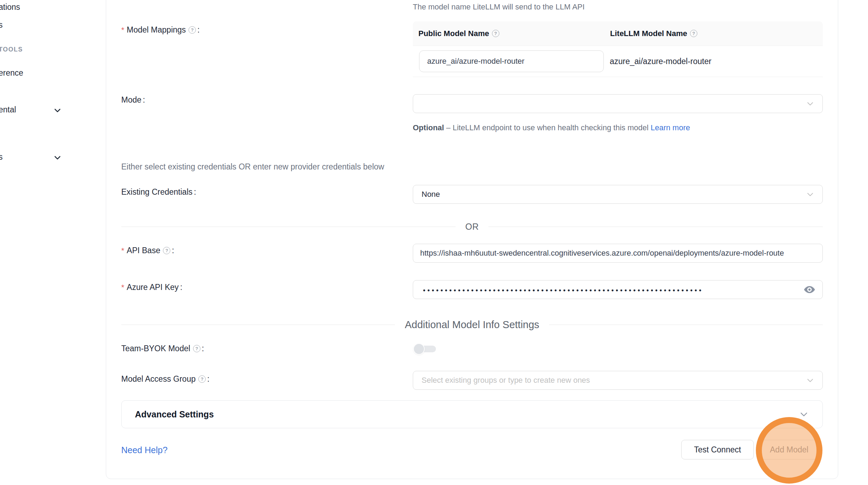 The image size is (868, 485). Describe the element at coordinates (152, 287) in the screenshot. I see `azure-api-key-label: * Azure API Key :` at that location.